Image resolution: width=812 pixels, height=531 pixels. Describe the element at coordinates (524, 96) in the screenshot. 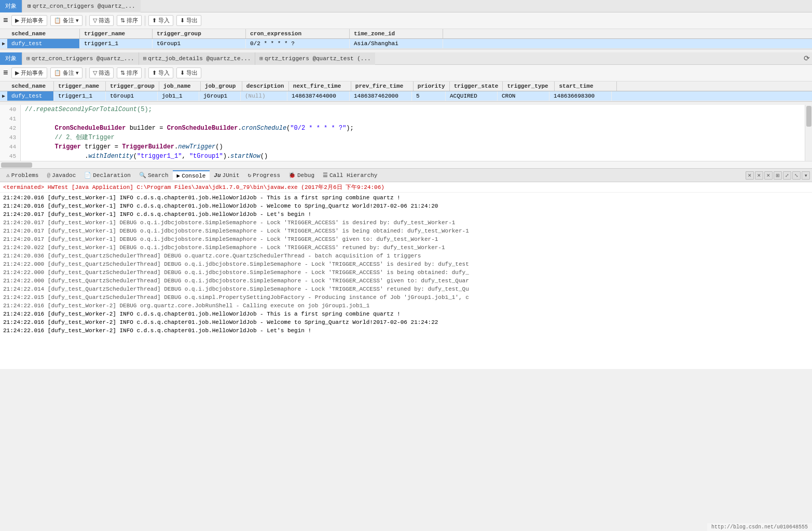

I see `mid-cell-type: CRON` at that location.